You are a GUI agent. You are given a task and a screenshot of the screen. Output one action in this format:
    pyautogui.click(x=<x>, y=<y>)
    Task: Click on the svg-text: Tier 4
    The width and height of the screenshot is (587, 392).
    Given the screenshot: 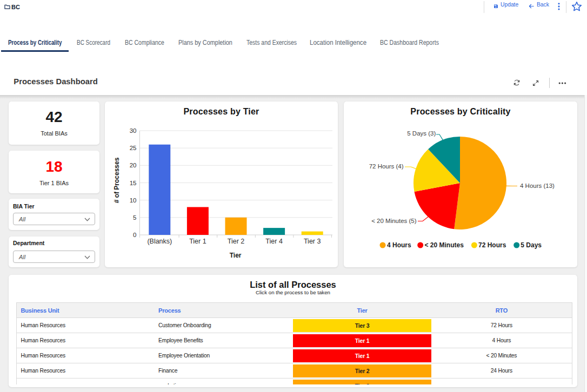 What is the action you would take?
    pyautogui.click(x=274, y=241)
    